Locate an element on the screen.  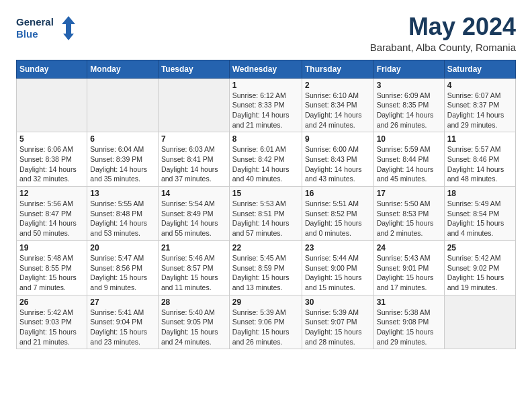
day-info: Sunrise: 5:44 AM Sunset: 9:00 PM Dayligh… is located at coordinates (338, 273).